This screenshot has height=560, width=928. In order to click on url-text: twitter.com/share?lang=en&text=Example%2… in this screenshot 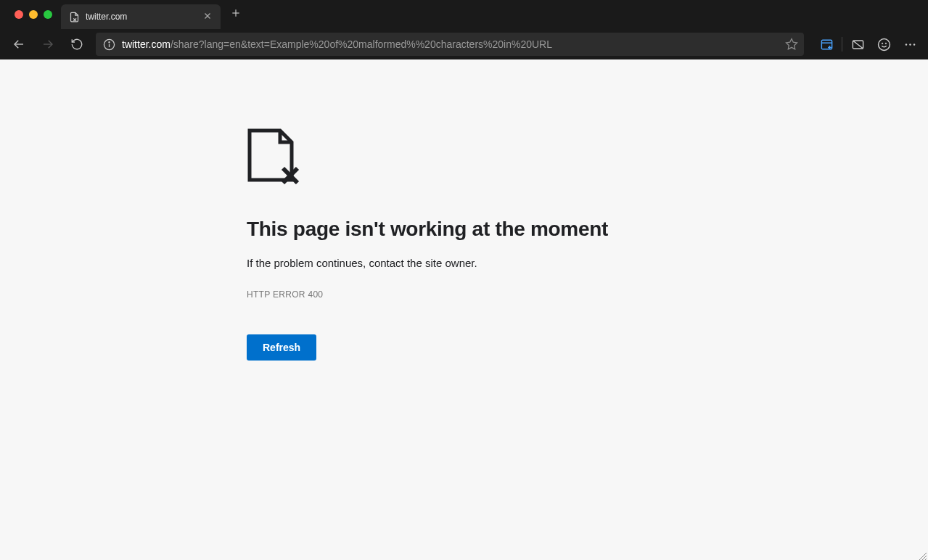, I will do `click(451, 44)`.